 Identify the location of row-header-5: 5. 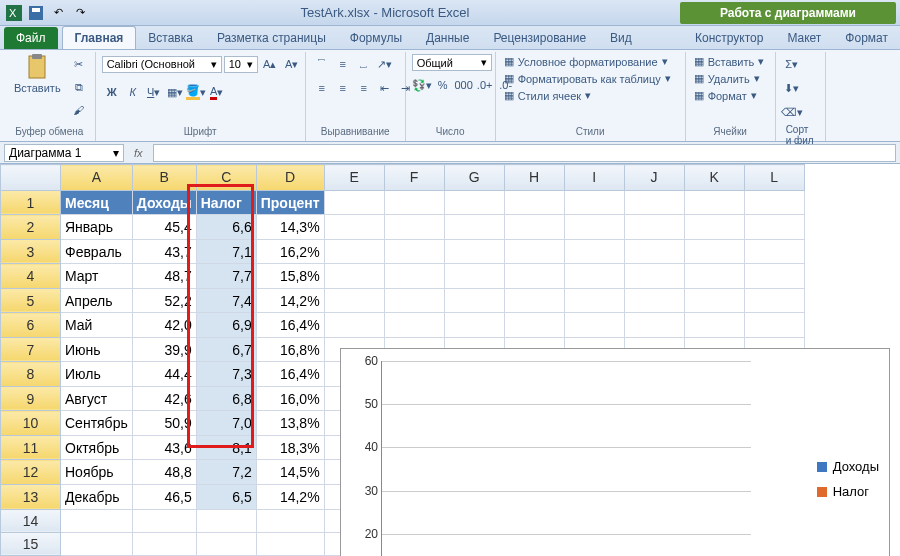
(31, 300).